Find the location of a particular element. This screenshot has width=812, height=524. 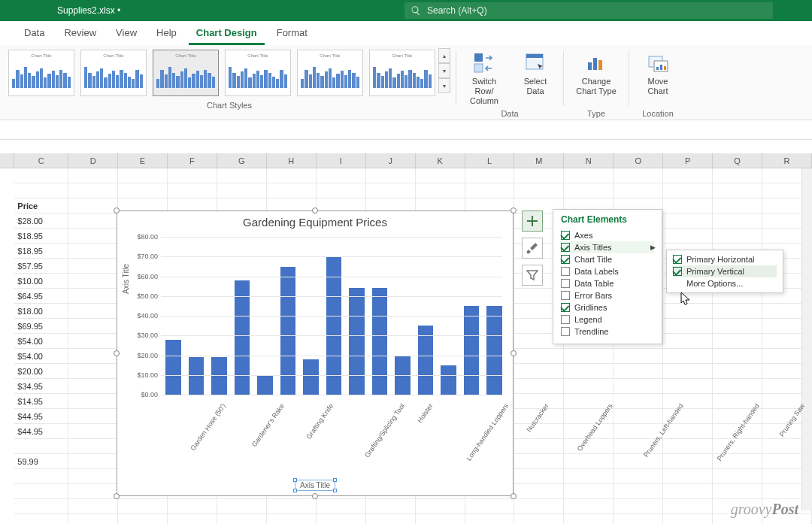

price-cell: $64.95 is located at coordinates (41, 296).